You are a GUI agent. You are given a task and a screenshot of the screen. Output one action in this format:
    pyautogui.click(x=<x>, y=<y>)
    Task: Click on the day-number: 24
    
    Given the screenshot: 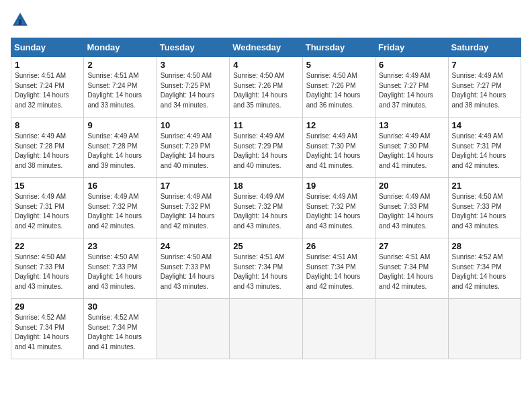 What is the action you would take?
    pyautogui.click(x=193, y=246)
    